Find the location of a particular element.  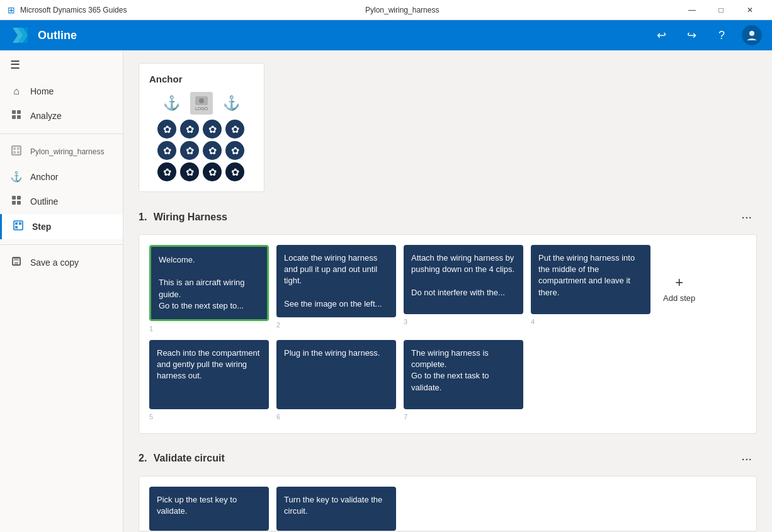

step-number-5: 5 is located at coordinates (209, 417).